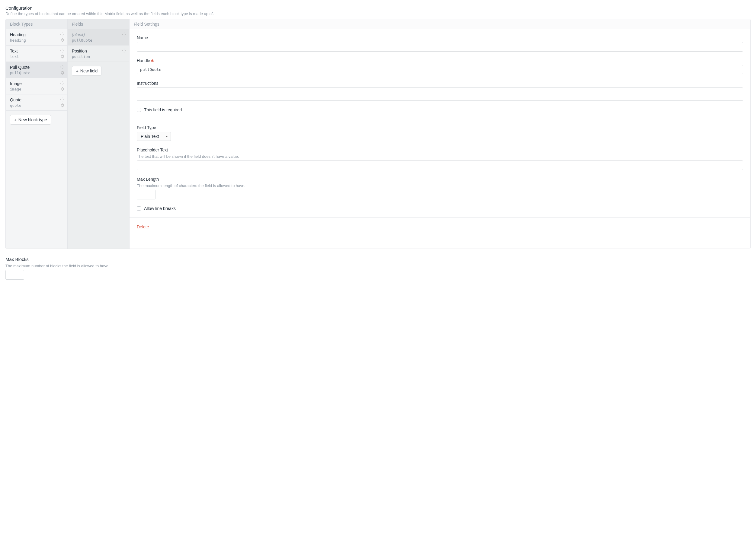 This screenshot has height=543, width=756. Describe the element at coordinates (99, 24) in the screenshot. I see `fields-header: Fields` at that location.